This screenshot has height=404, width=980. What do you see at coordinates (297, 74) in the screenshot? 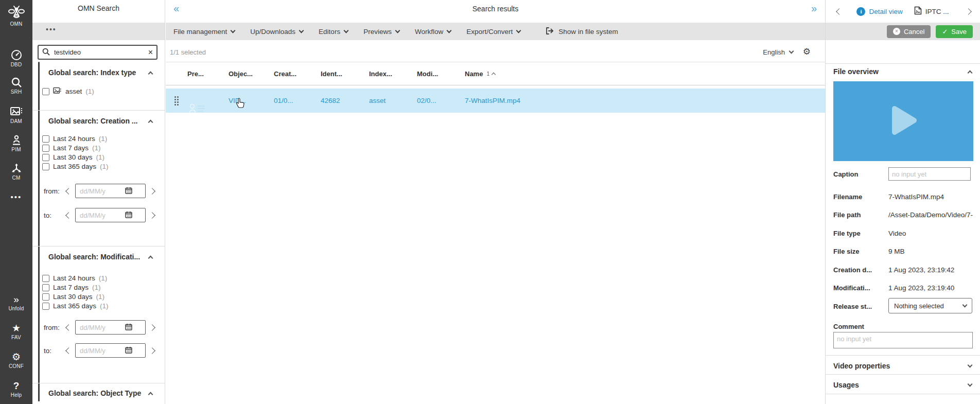
I see `column-creation: Creat...` at bounding box center [297, 74].